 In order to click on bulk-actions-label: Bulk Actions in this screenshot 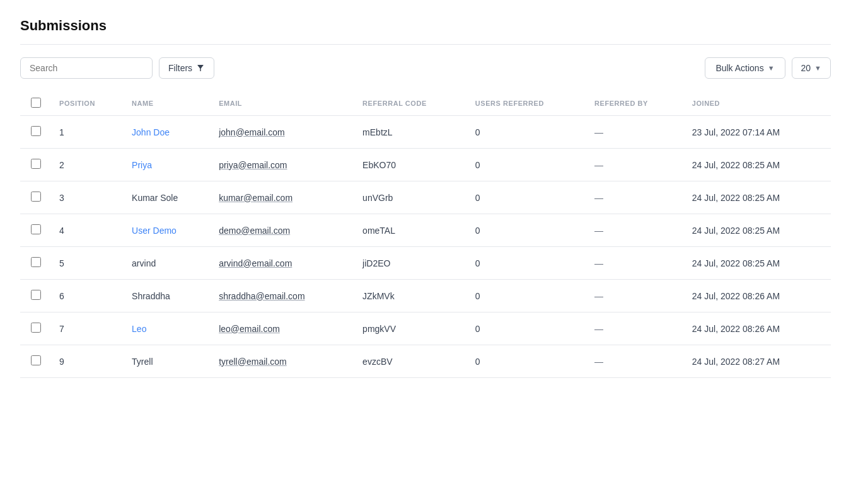, I will do `click(739, 68)`.